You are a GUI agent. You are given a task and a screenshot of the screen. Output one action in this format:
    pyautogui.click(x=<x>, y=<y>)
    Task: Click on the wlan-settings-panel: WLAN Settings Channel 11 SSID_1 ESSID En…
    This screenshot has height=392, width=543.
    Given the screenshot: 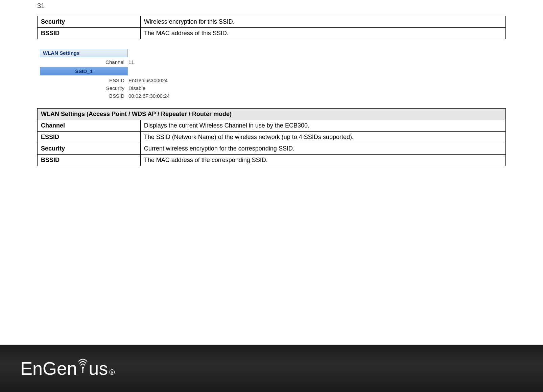 What is the action you would take?
    pyautogui.click(x=119, y=74)
    